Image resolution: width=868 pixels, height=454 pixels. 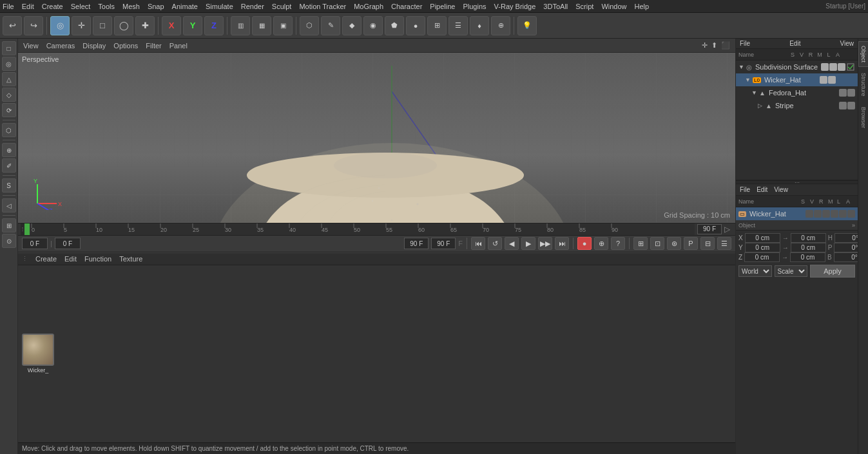 What do you see at coordinates (34, 26) in the screenshot?
I see `redo-button: ↪` at bounding box center [34, 26].